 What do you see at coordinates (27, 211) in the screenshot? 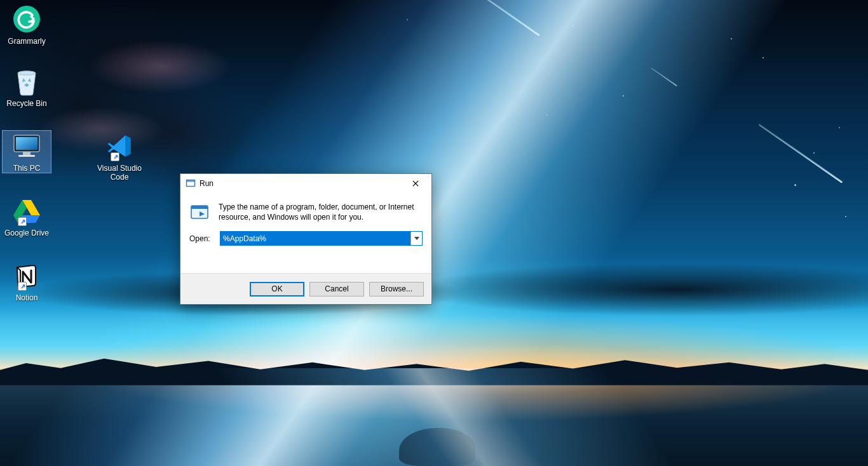
I see `google-drive-icon` at bounding box center [27, 211].